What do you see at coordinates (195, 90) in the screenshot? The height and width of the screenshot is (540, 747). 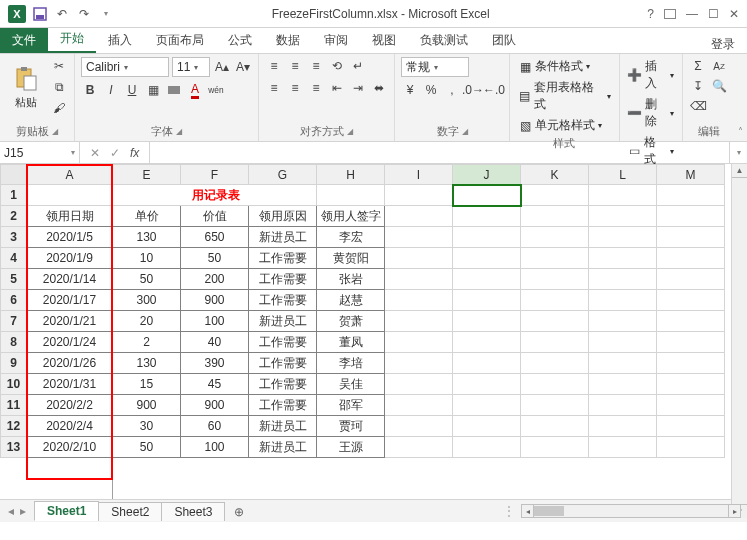 I see `font-color-button: A` at bounding box center [195, 90].